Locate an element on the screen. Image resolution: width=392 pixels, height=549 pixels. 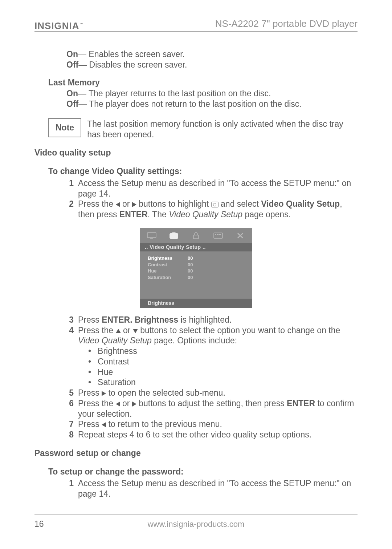
s4c: buttons to select the option you want to… is located at coordinates (239, 330).